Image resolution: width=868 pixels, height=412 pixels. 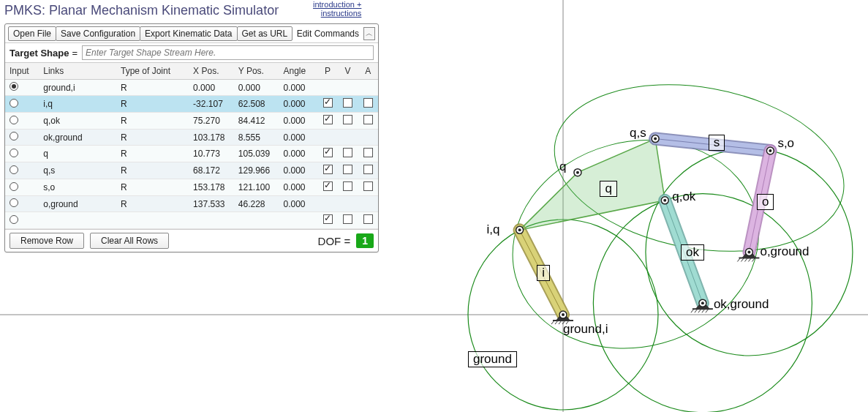 What do you see at coordinates (78, 104) in the screenshot?
I see `links-cell: i,q` at bounding box center [78, 104].